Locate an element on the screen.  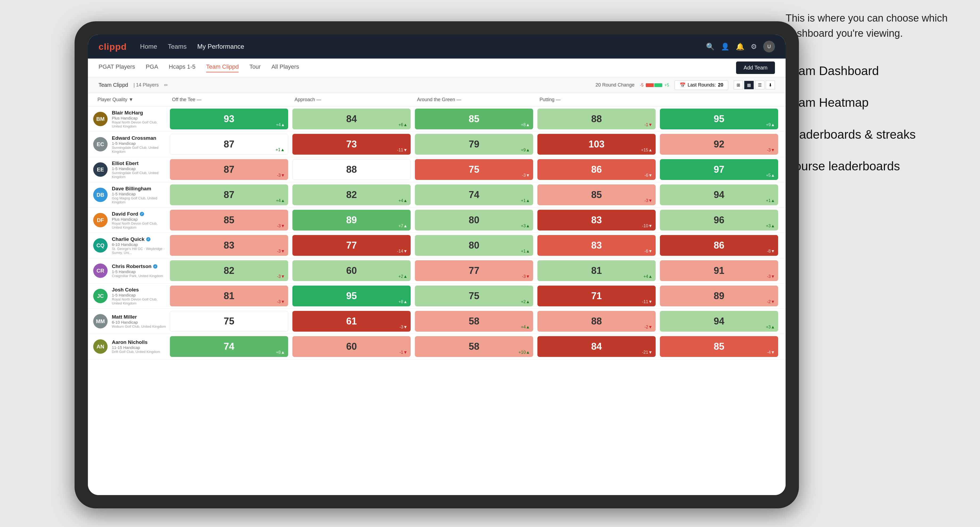
stat-cell-putting: 94+3▲ is located at coordinates (719, 321).